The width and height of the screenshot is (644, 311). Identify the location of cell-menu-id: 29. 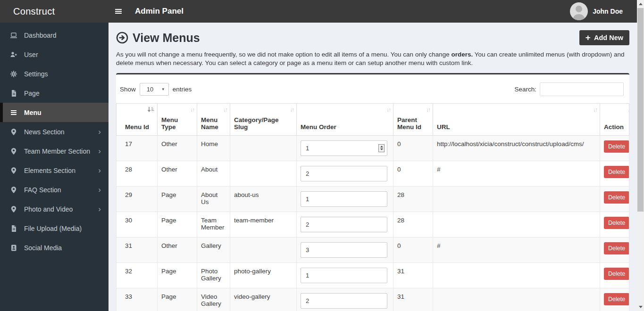
(137, 199).